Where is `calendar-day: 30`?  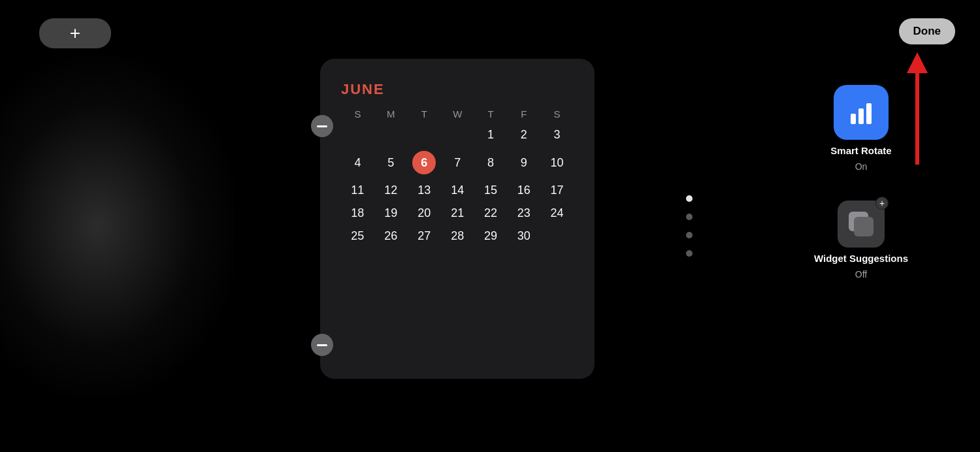
calendar-day: 30 is located at coordinates (524, 236).